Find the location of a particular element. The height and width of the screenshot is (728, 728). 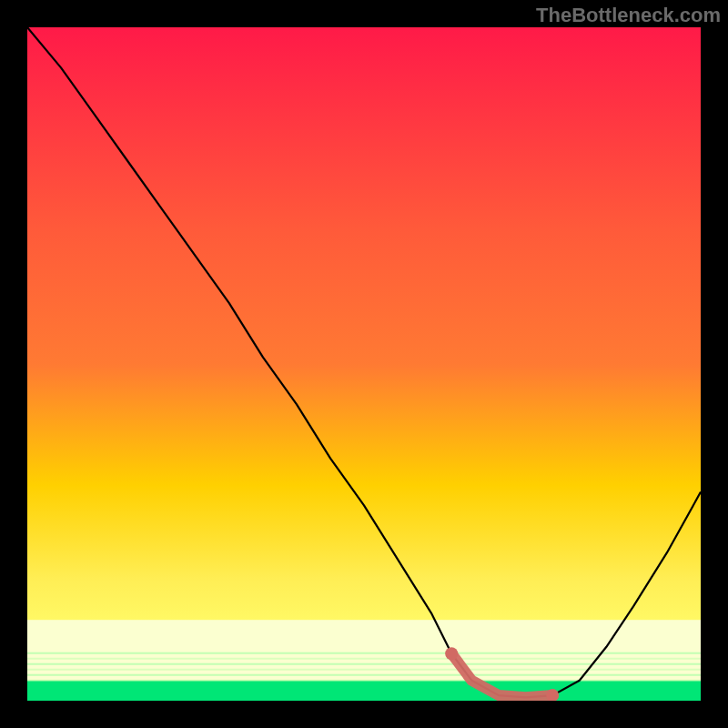

watermark-text: TheBottleneck.com is located at coordinates (628, 15).